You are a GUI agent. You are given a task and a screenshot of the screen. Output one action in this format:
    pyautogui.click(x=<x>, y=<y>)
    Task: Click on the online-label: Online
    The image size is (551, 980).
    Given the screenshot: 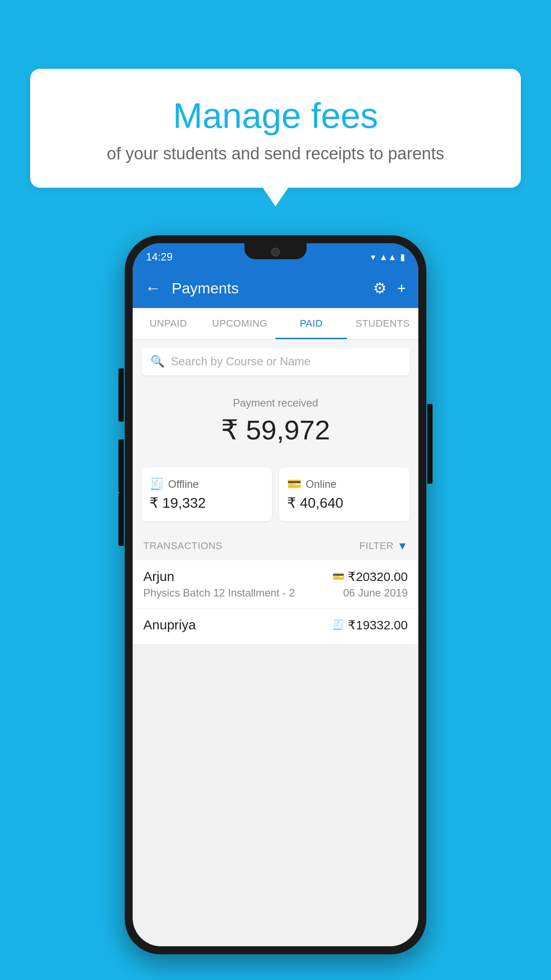 What is the action you would take?
    pyautogui.click(x=321, y=484)
    